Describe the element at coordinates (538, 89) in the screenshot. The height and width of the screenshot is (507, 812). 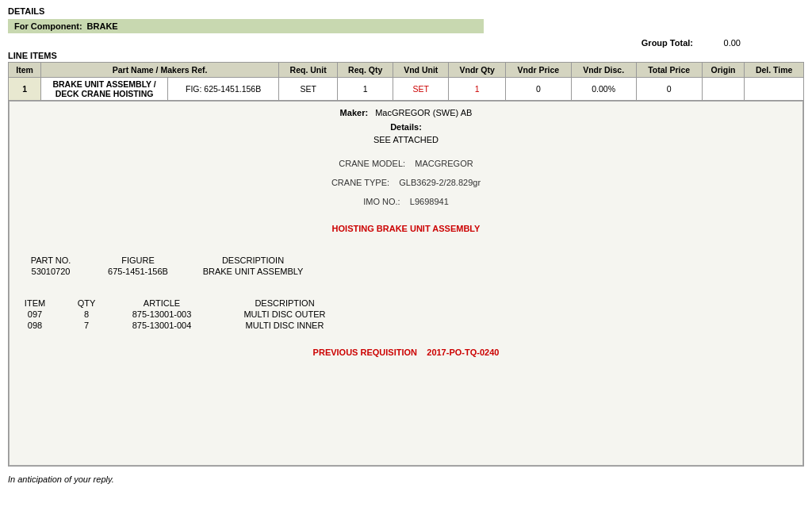
I see `row-vndr-price: 0` at that location.